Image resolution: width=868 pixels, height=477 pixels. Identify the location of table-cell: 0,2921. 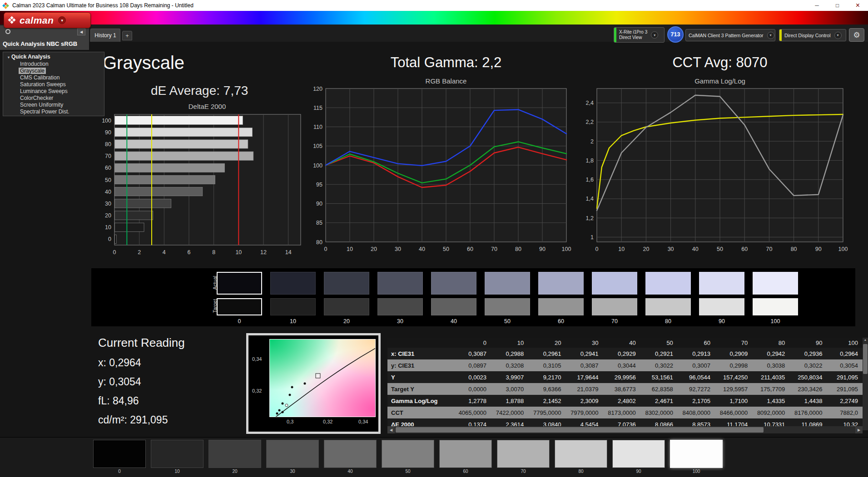
(659, 354).